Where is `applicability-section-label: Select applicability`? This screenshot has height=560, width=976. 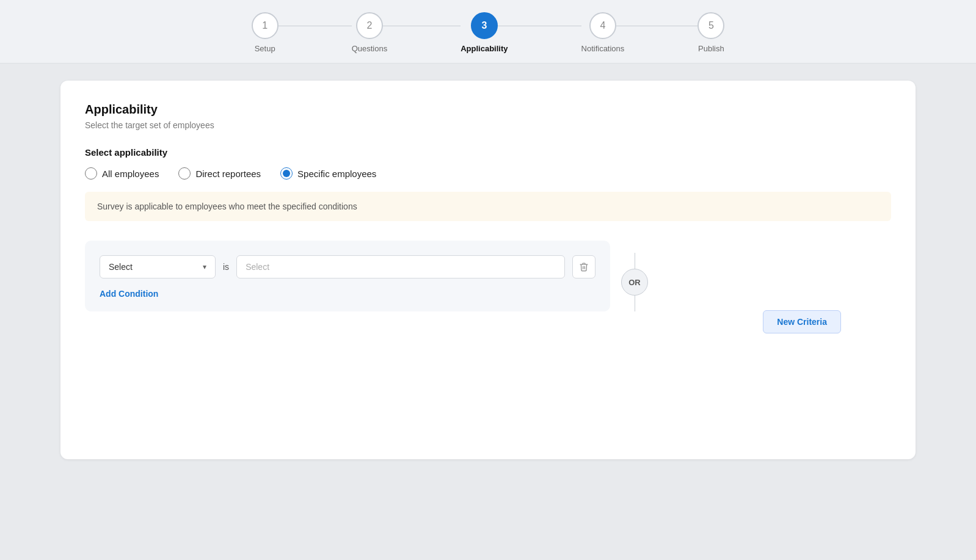 applicability-section-label: Select applicability is located at coordinates (488, 153).